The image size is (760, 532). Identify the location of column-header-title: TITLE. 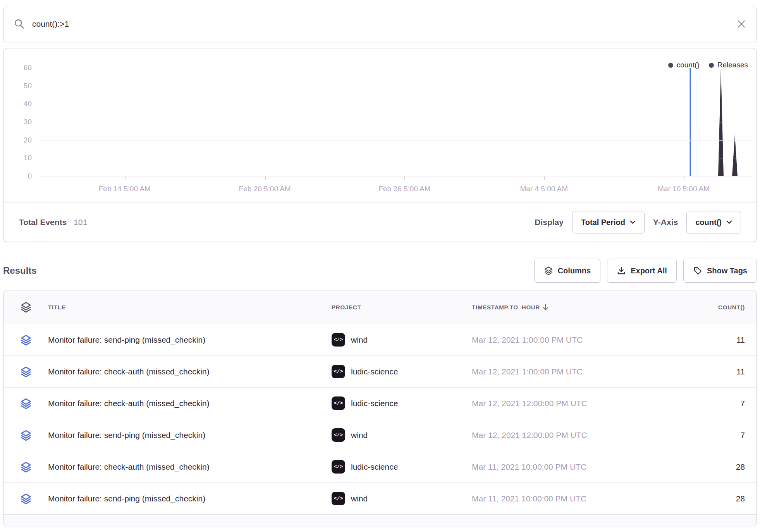
(190, 307).